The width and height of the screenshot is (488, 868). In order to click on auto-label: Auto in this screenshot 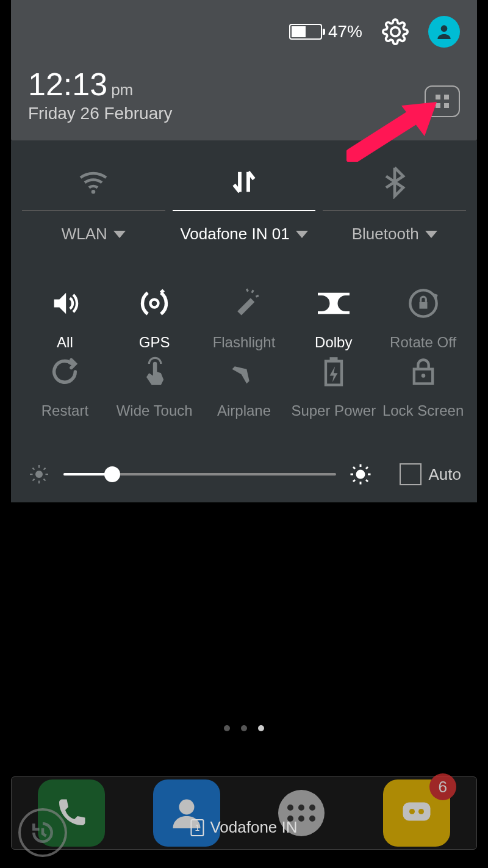, I will do `click(445, 475)`.